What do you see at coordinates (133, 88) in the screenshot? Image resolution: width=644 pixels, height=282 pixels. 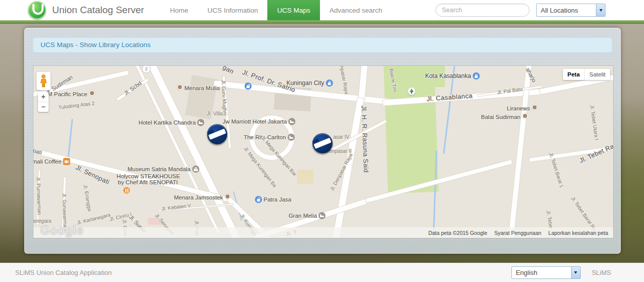 I see `map-label: Jl. Scbd` at bounding box center [133, 88].